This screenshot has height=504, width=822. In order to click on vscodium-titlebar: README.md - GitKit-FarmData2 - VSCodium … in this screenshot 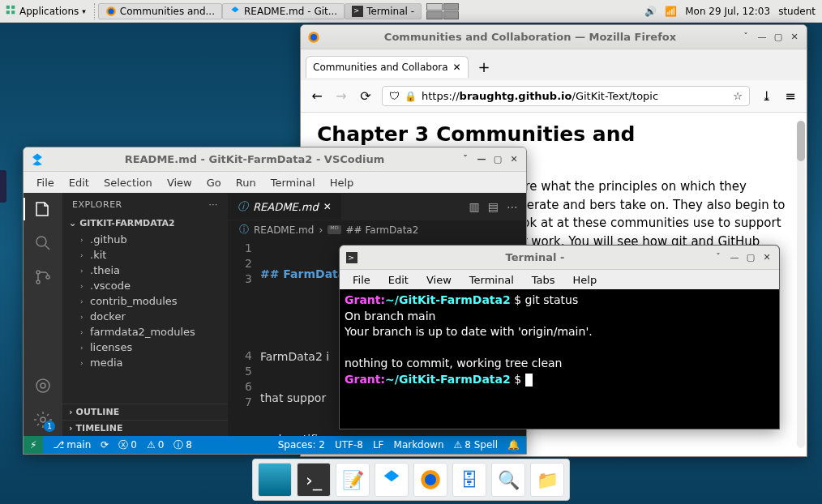, I will do `click(275, 160)`.